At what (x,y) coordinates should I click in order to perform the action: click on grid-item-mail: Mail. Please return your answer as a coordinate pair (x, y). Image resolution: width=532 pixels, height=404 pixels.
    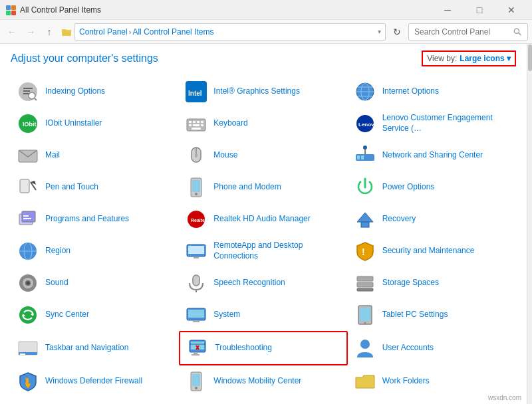
    Looking at the image, I should click on (94, 155).